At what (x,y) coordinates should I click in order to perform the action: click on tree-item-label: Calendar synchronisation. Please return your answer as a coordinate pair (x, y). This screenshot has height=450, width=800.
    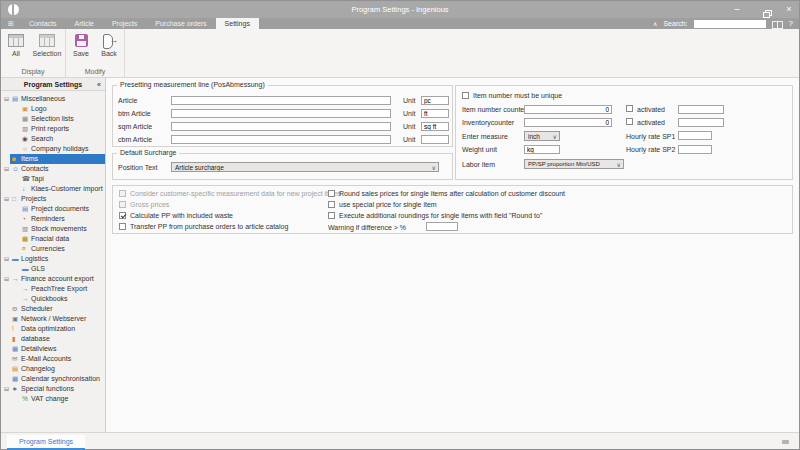
    Looking at the image, I should click on (60, 379).